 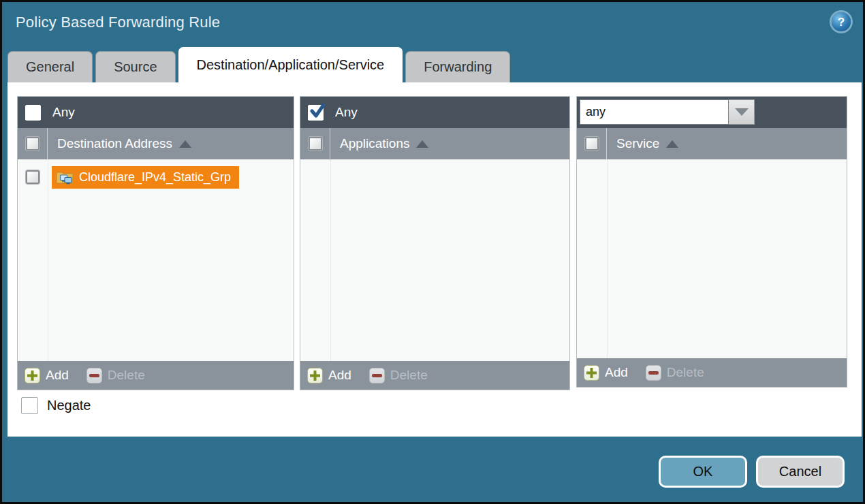 What do you see at coordinates (654, 112) in the screenshot?
I see `service-dropdown-value: any` at bounding box center [654, 112].